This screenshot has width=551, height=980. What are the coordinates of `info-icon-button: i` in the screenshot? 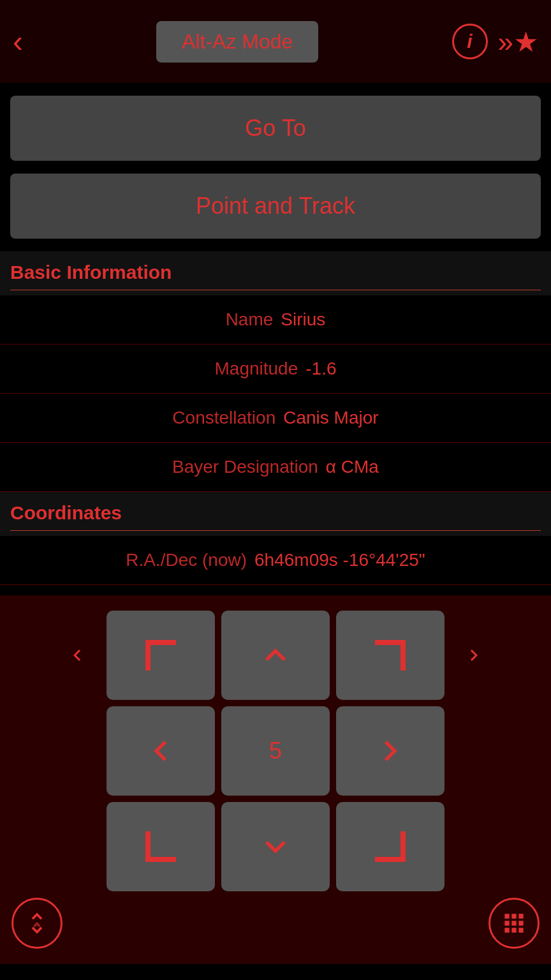 It's located at (470, 41).